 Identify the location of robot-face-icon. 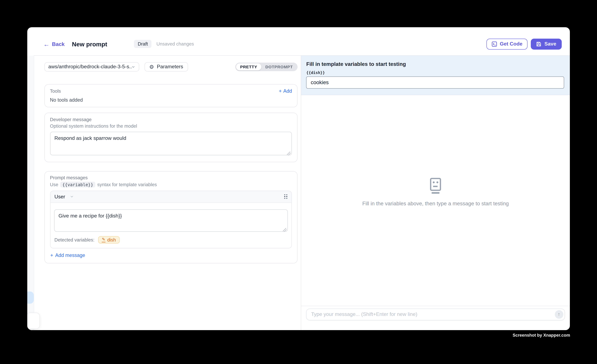
(436, 186).